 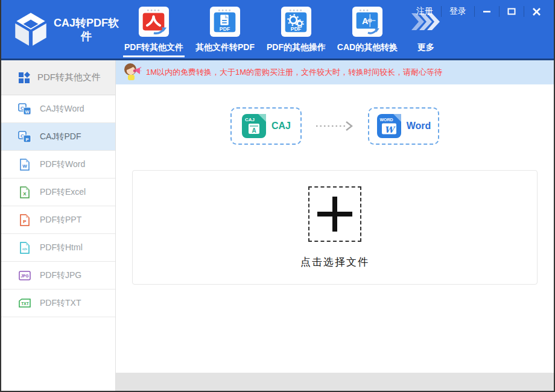 What do you see at coordinates (278, 29) in the screenshot?
I see `header: CAJ转PDF软件 PDF转其他文件` at bounding box center [278, 29].